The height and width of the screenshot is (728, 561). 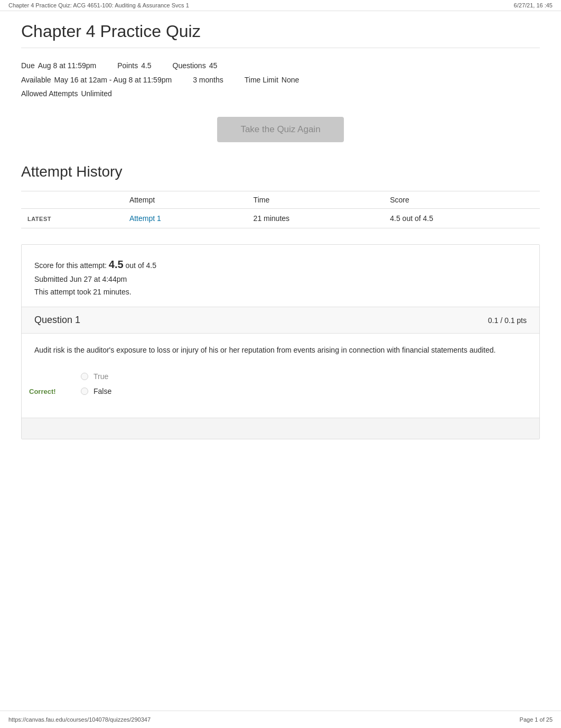 What do you see at coordinates (280, 388) in the screenshot?
I see `answer-area-1: Correct! True False` at bounding box center [280, 388].